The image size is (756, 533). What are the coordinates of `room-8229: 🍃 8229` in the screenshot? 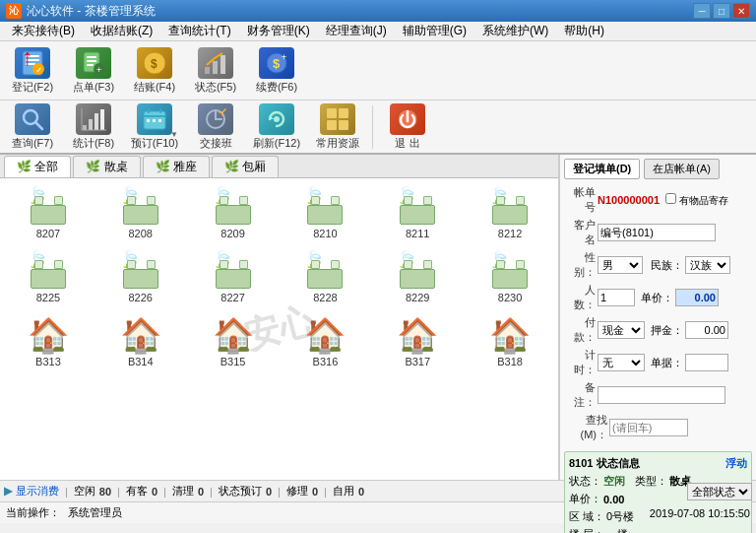 It's located at (417, 276).